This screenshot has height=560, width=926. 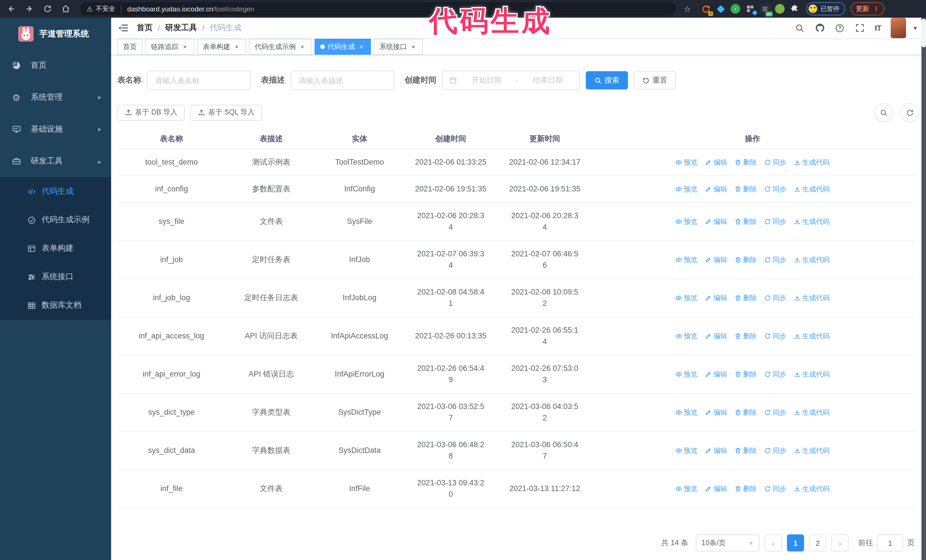 What do you see at coordinates (910, 113) in the screenshot?
I see `refresh-table-button` at bounding box center [910, 113].